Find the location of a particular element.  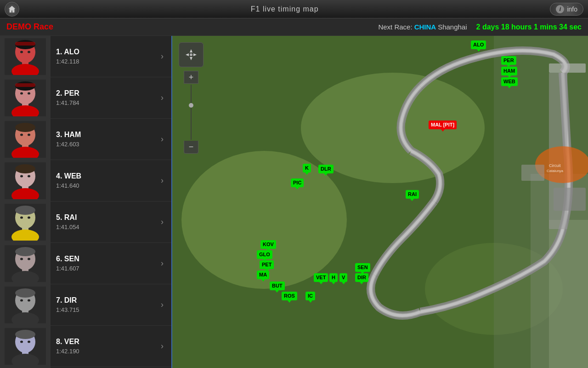

driver-row: 3. HAM 1:42.603 › is located at coordinates (85, 139).